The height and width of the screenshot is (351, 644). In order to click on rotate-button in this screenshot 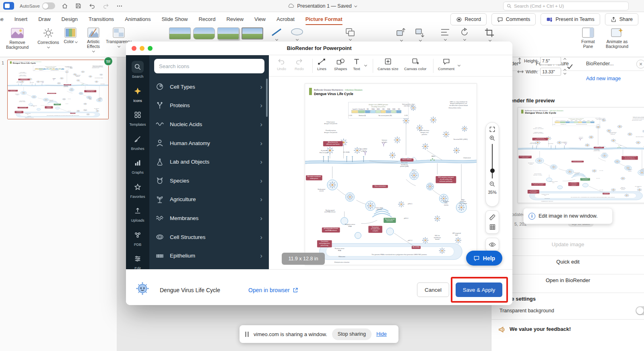, I will do `click(464, 34)`.